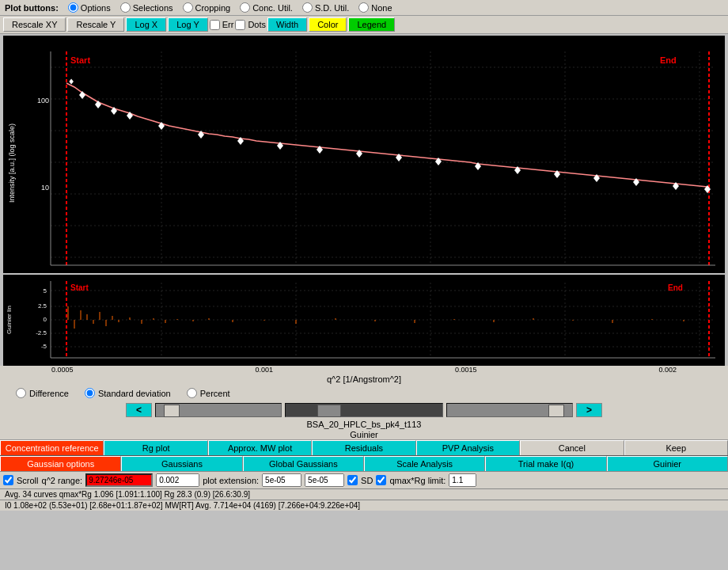 The height and width of the screenshot is (570, 728). What do you see at coordinates (46, 320) in the screenshot?
I see `svg-text: 0` at bounding box center [46, 320].